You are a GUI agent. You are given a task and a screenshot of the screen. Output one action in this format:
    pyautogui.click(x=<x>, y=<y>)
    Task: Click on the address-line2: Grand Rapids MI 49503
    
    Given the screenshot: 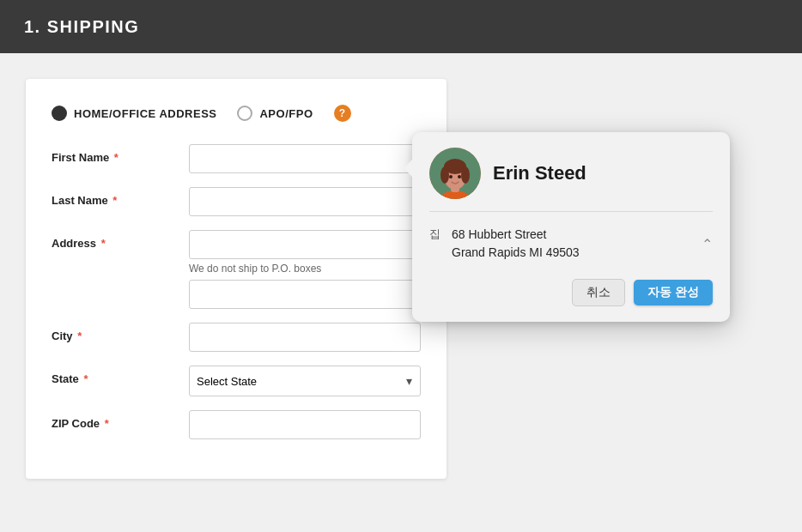 What is the action you would take?
    pyautogui.click(x=515, y=252)
    